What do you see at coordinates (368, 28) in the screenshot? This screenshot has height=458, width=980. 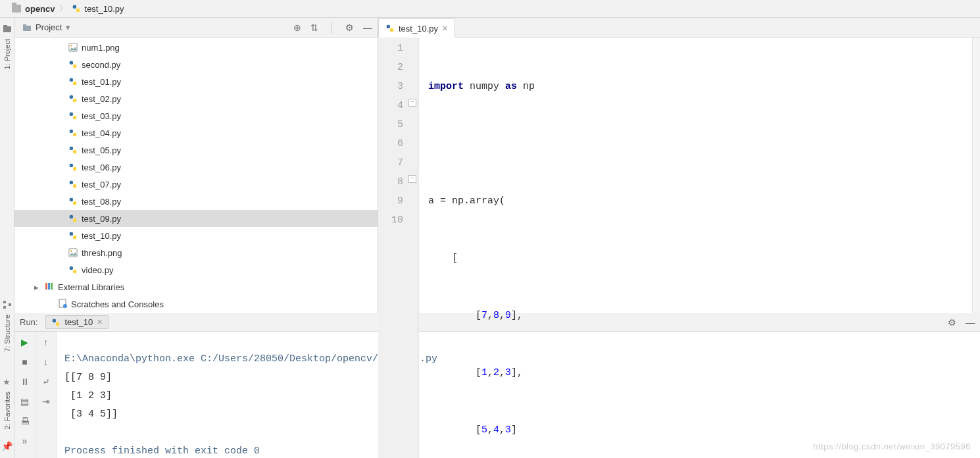 I see `hide-icon: —` at bounding box center [368, 28].